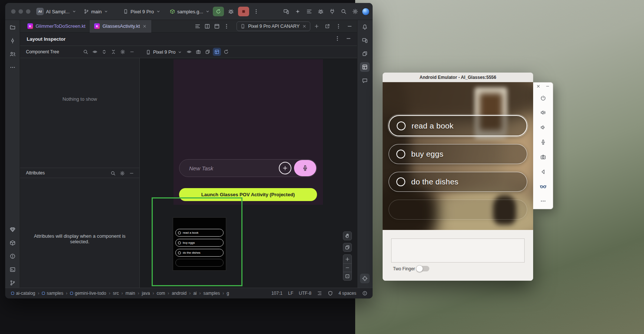 The width and height of the screenshot is (644, 334). What do you see at coordinates (95, 52) in the screenshot?
I see `tree-visibility-button` at bounding box center [95, 52].